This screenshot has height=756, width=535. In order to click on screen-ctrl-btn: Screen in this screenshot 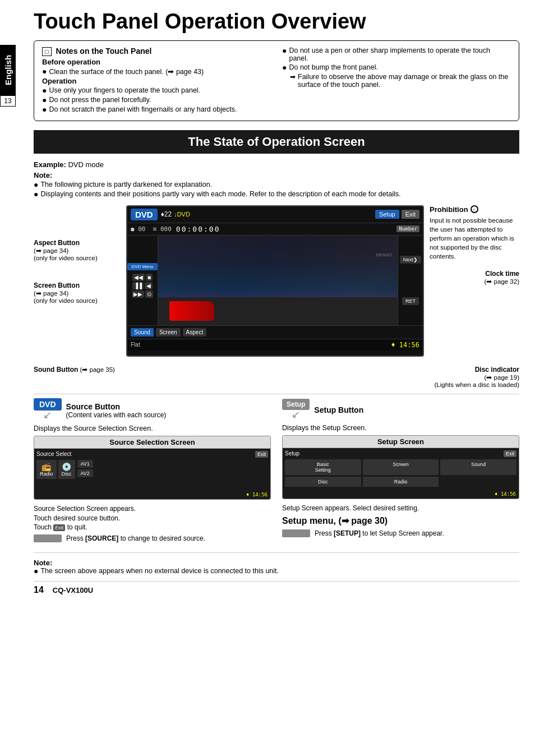, I will do `click(168, 332)`.